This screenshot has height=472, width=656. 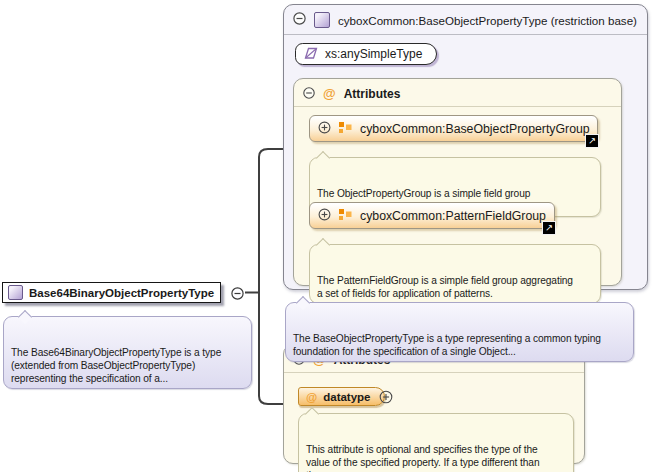 I want to click on header-divider, so click(x=466, y=34).